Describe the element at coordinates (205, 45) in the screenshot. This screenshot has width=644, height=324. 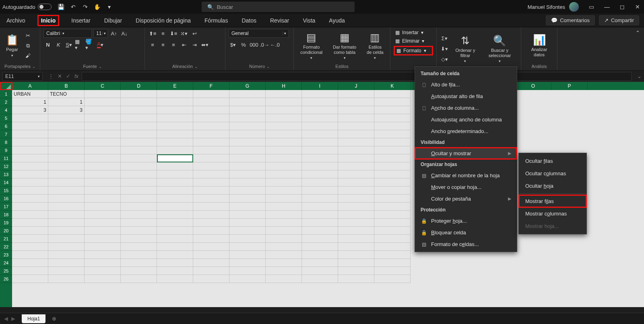
I see `merge-icon: ⬌▾` at that location.